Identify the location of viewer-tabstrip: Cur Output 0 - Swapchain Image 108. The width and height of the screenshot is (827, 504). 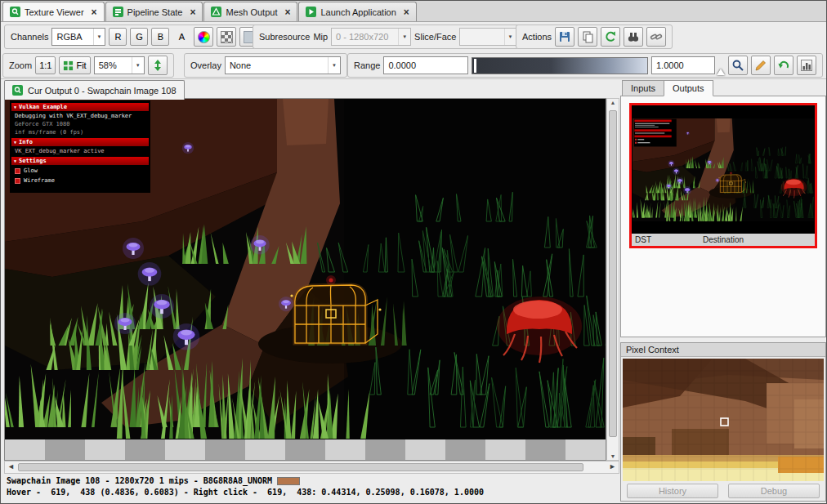
(311, 89).